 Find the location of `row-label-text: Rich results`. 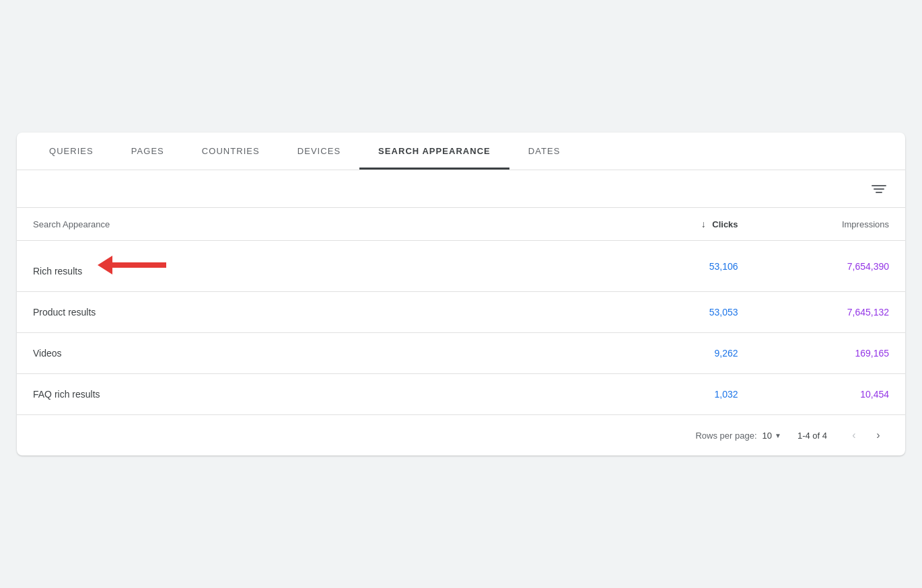

row-label-text: Rich results is located at coordinates (58, 271).